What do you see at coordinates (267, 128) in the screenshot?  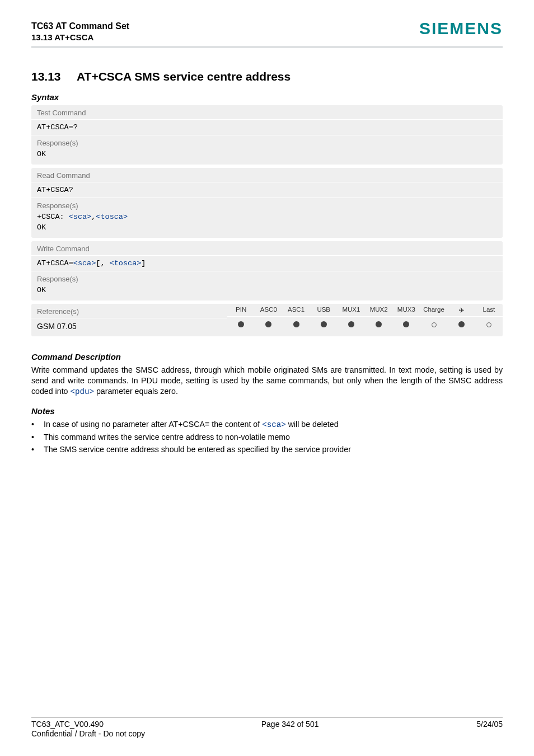 I see `test-command: AT+CSCA=?` at bounding box center [267, 128].